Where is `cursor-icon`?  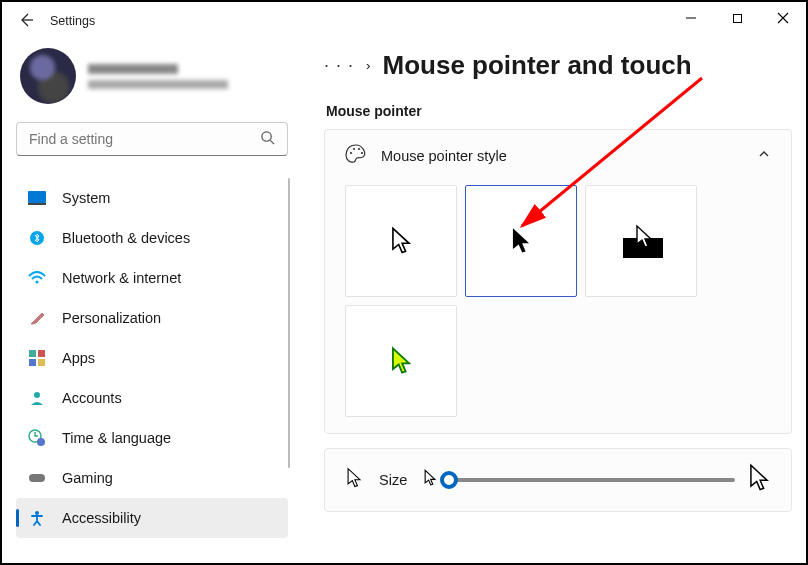 cursor-icon is located at coordinates (354, 480).